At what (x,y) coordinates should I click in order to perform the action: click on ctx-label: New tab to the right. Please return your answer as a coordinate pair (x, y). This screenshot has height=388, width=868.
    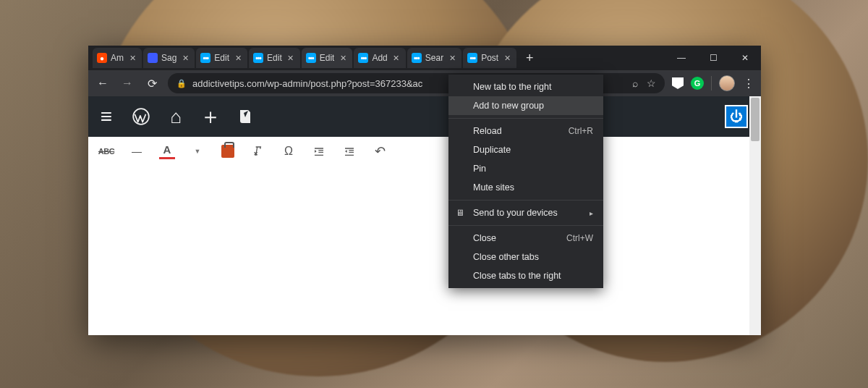
    Looking at the image, I should click on (512, 87).